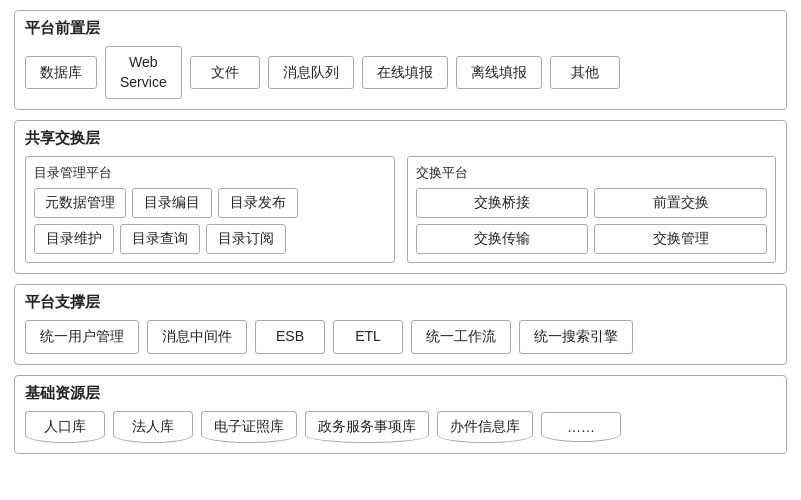 The width and height of the screenshot is (801, 500). I want to click on platform-front-items: 数据库 Web Service 文件 消息队列 在线填报 离线填报 其他, so click(400, 72).